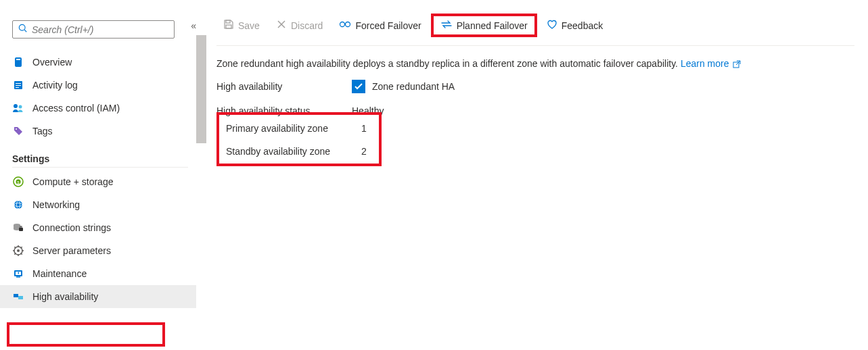  Describe the element at coordinates (294, 128) in the screenshot. I see `primary-zone-label: Primary availability zone` at that location.